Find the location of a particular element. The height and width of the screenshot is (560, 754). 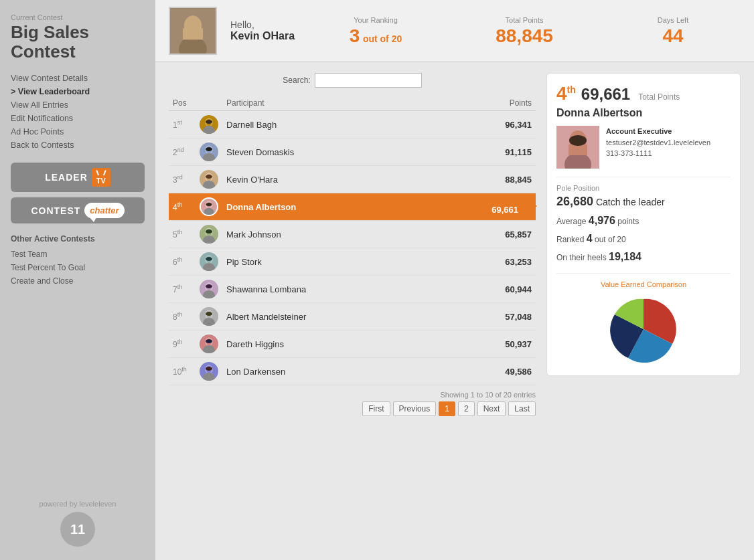

participant-name: Lon Darkensen is located at coordinates (324, 372).